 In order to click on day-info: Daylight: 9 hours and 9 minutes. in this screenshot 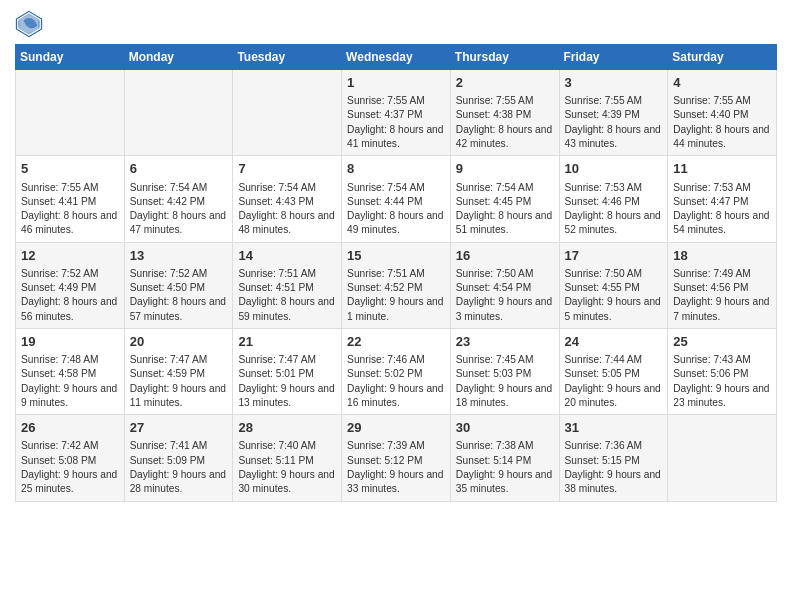, I will do `click(70, 396)`.